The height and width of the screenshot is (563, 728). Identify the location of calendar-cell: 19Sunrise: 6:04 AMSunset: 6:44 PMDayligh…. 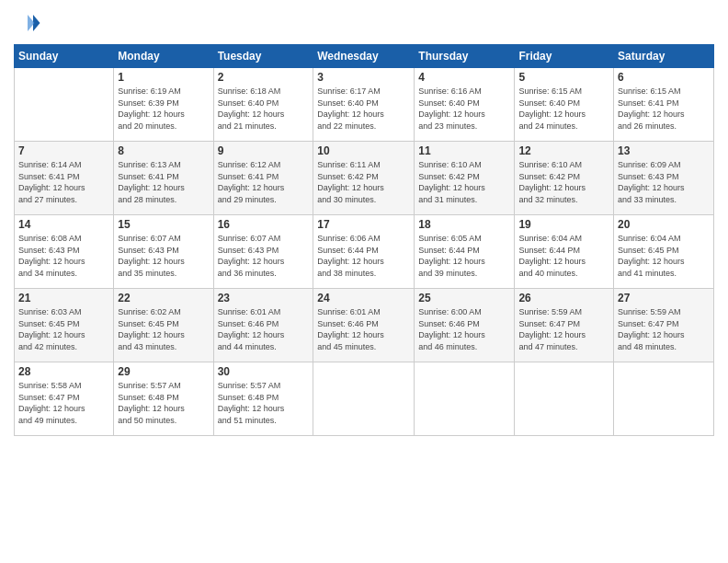
(564, 252).